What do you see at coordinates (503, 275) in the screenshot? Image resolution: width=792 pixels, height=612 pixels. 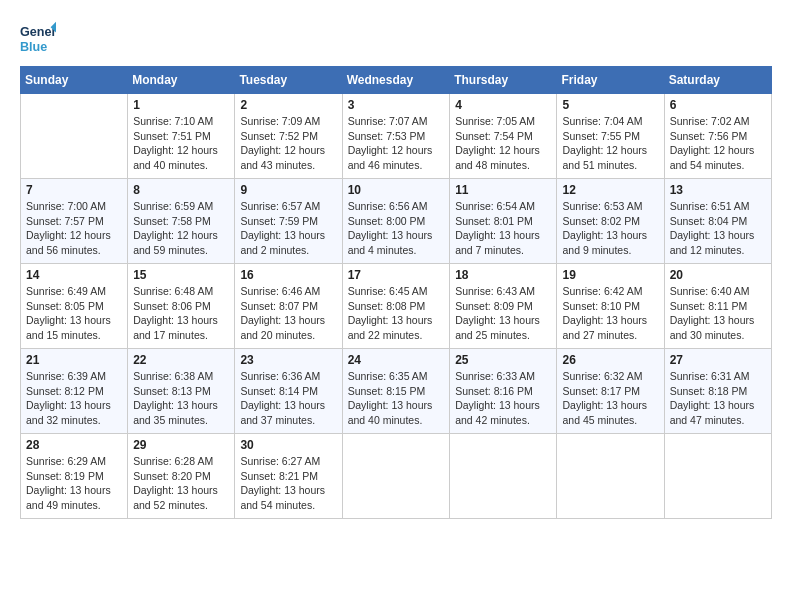 I see `day-number: 18` at bounding box center [503, 275].